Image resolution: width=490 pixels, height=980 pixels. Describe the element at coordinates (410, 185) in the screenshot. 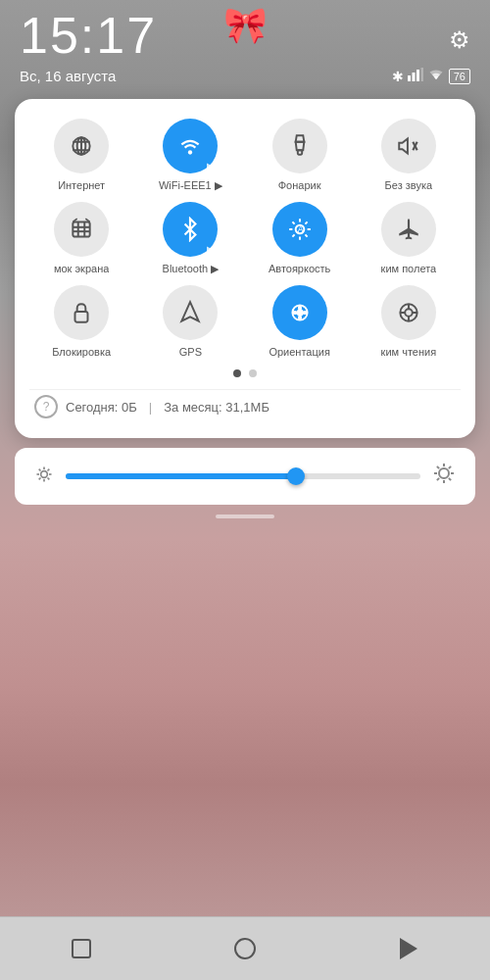

I see `qs-label-sound: Без звука` at that location.